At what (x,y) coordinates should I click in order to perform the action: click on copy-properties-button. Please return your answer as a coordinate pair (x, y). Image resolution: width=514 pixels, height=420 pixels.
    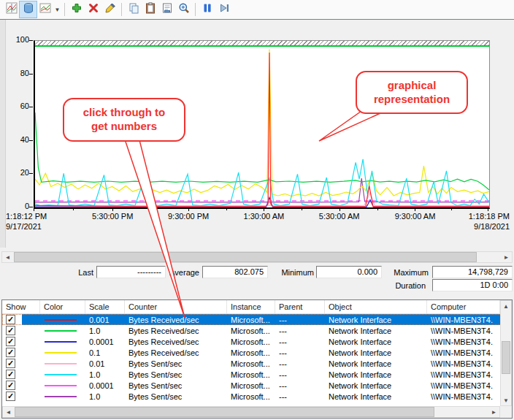
    Looking at the image, I should click on (133, 9).